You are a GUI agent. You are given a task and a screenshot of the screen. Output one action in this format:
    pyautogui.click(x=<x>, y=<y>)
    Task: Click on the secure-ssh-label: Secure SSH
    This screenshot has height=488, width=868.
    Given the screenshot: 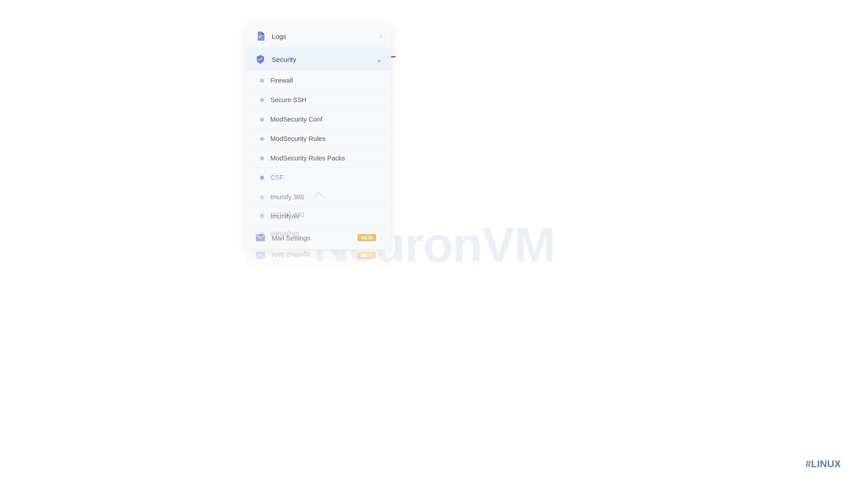 What is the action you would take?
    pyautogui.click(x=288, y=100)
    